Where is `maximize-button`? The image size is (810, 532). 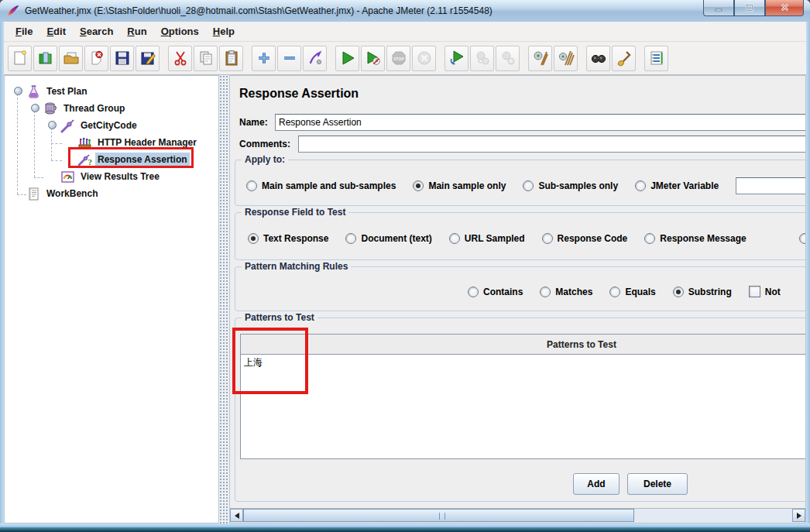
maximize-button is located at coordinates (750, 8).